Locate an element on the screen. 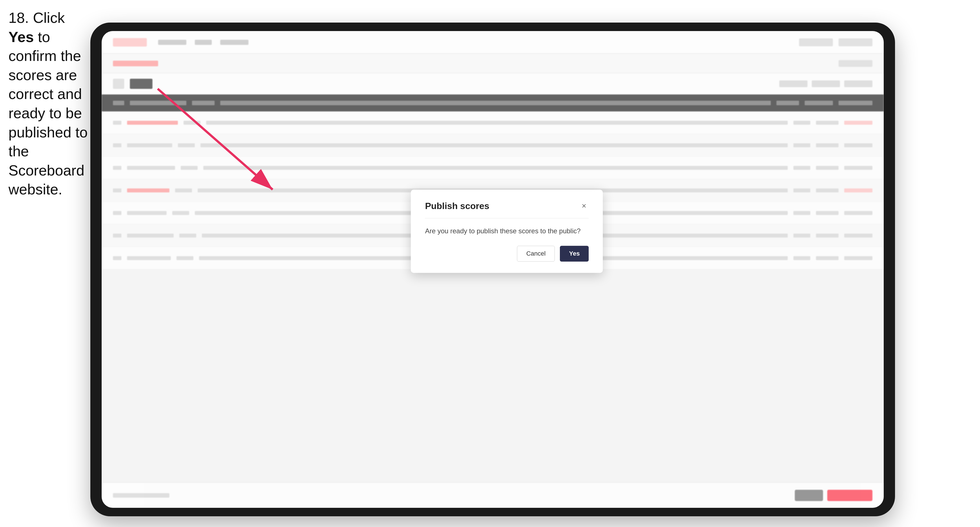  dialog-message: Are you ready to publish these scores to… is located at coordinates (507, 231).